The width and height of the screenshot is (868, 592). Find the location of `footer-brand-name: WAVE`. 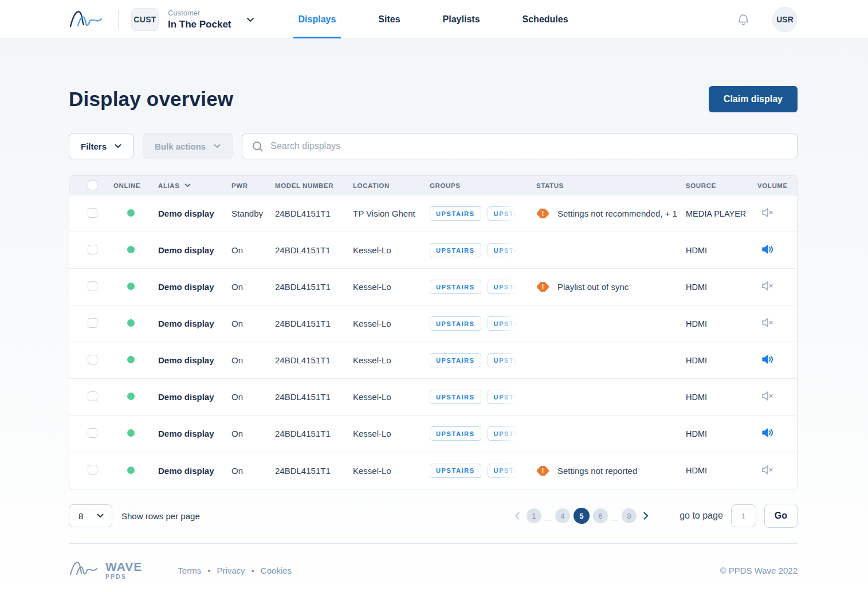

footer-brand-name: WAVE is located at coordinates (124, 566).